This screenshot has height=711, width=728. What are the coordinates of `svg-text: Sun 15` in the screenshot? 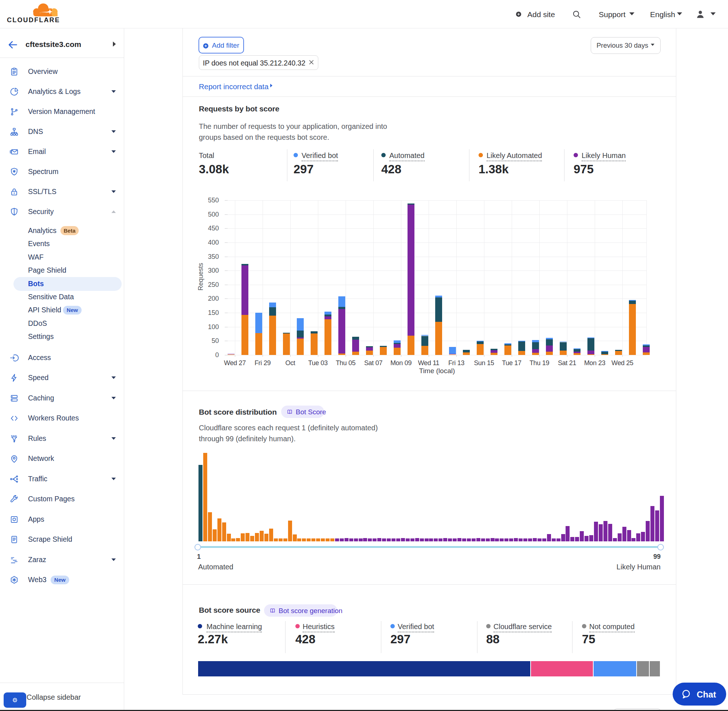 It's located at (484, 363).